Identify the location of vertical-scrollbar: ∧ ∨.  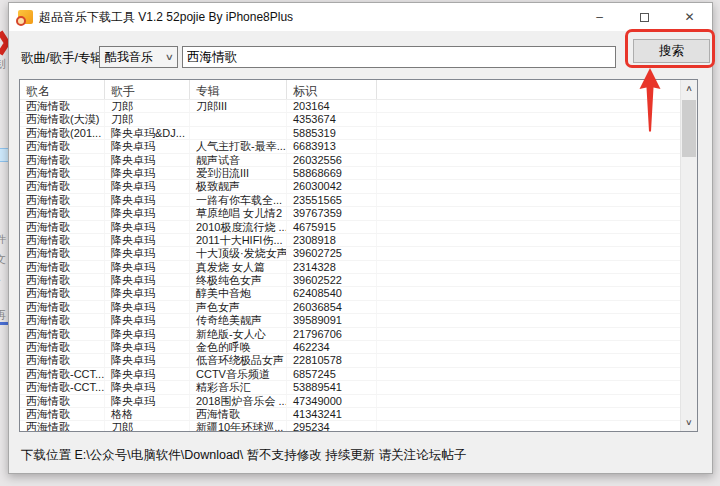
(688, 256).